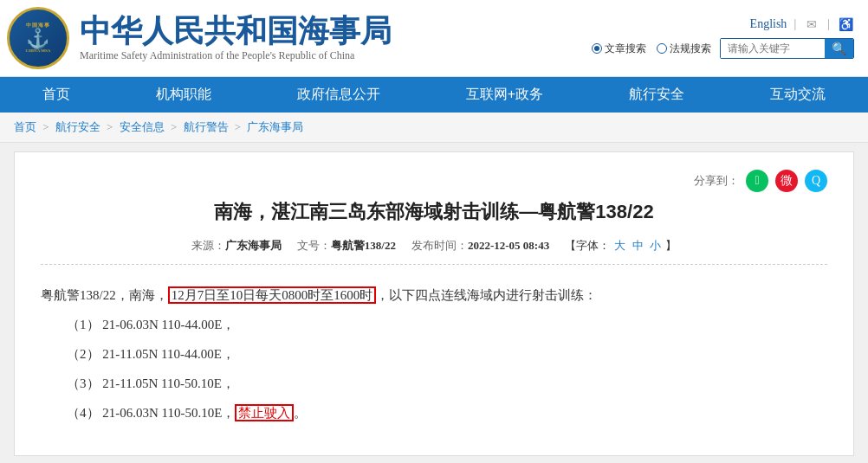  I want to click on breadcrumb-nav-safety: 航行安全, so click(78, 126).